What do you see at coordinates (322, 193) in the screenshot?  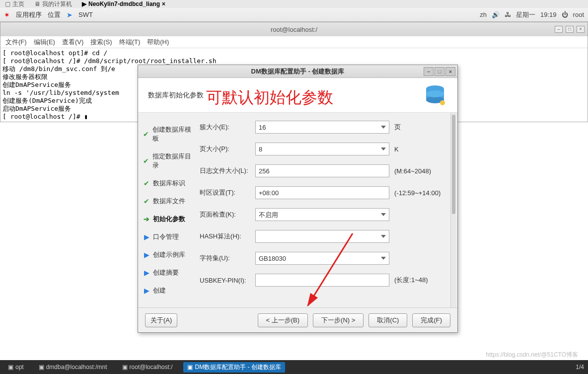 I see `tz-input` at bounding box center [322, 193].